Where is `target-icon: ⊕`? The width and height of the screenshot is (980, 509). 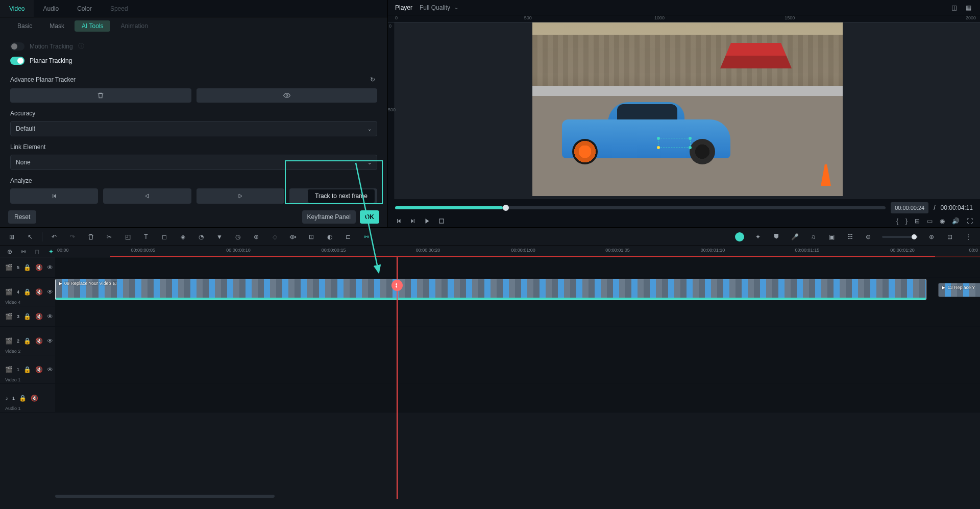
target-icon: ⊕ is located at coordinates (256, 237).